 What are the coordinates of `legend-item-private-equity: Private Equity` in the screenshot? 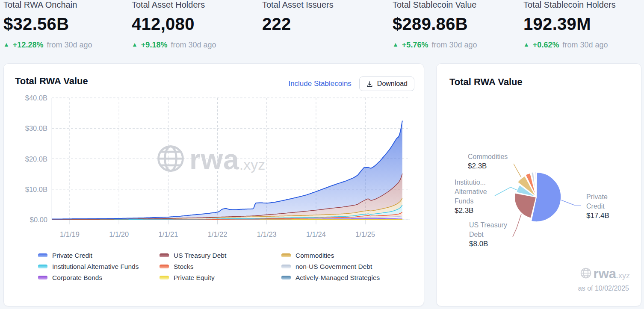 It's located at (193, 278).